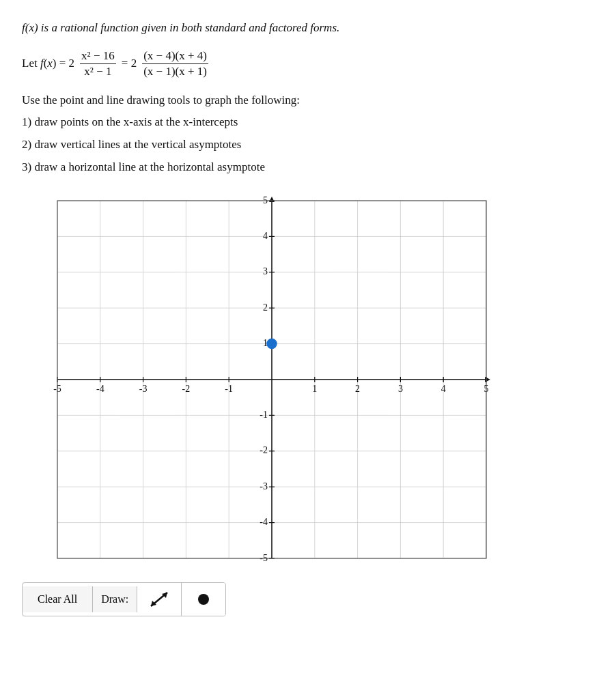 This screenshot has width=616, height=699. What do you see at coordinates (124, 599) in the screenshot?
I see `toolbar: Clear All Draw:` at bounding box center [124, 599].